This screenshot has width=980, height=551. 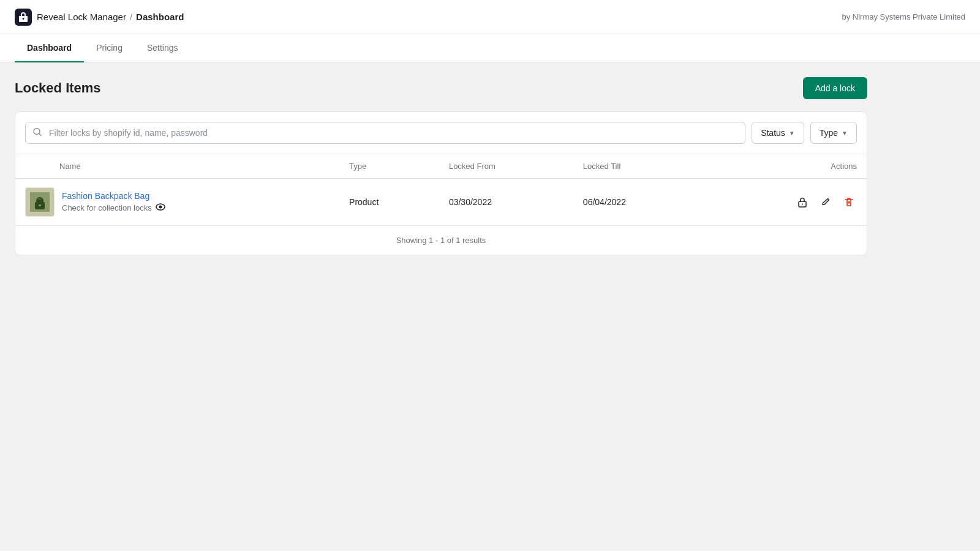 What do you see at coordinates (178, 167) in the screenshot?
I see `col-name: Name` at bounding box center [178, 167].